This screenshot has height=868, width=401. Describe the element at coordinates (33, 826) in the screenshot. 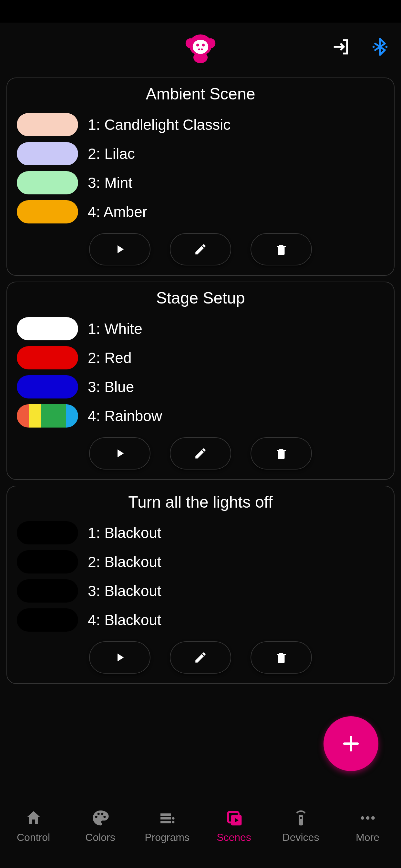

I see `tab-control: Control` at that location.